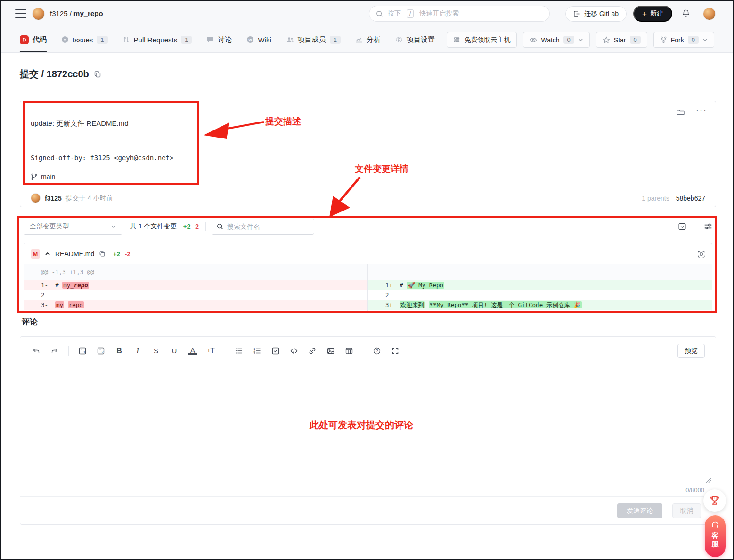  What do you see at coordinates (691, 351) in the screenshot?
I see `preview-button: 预览` at bounding box center [691, 351].